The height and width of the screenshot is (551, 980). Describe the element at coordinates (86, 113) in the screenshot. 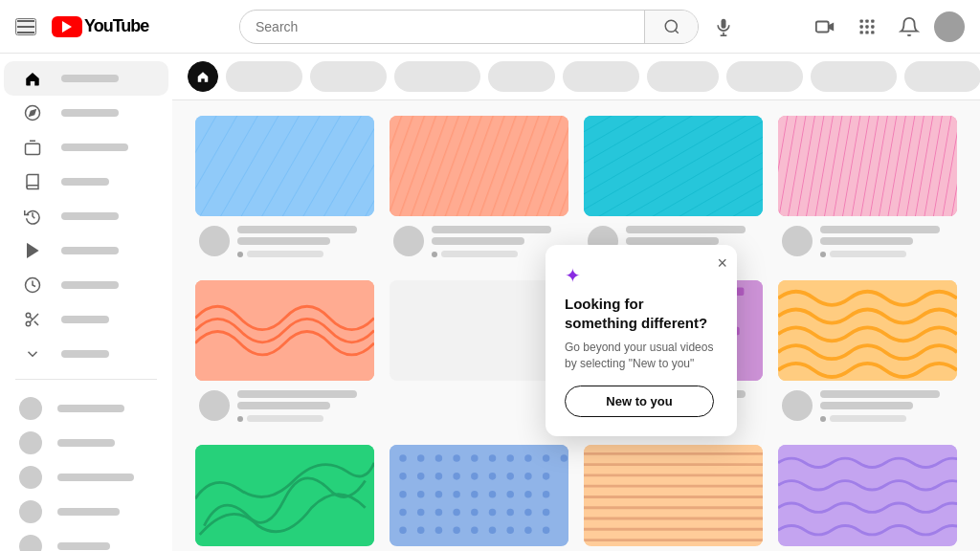

I see `sidebar-item-explore` at that location.